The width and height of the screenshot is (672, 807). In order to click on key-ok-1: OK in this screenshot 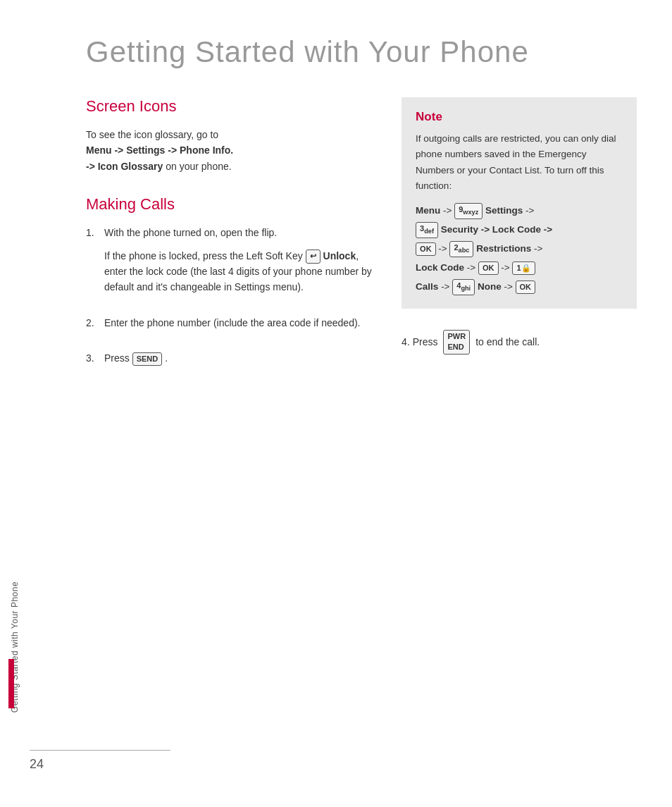, I will do `click(425, 250)`.